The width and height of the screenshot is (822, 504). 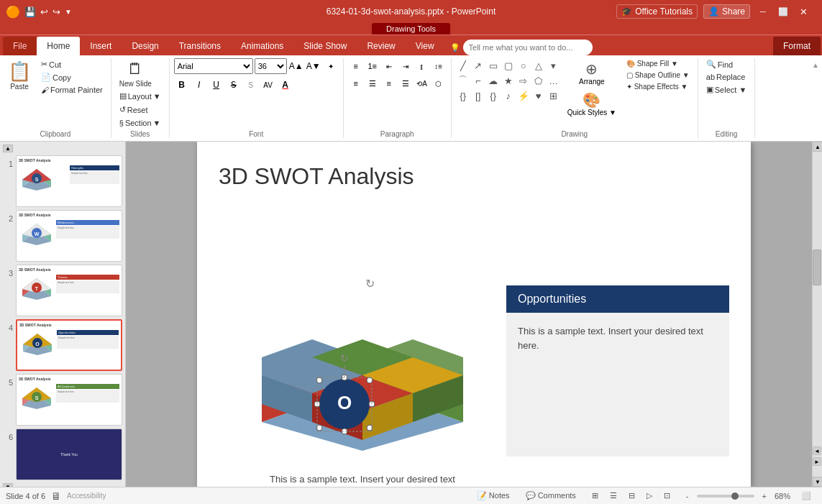 What do you see at coordinates (69, 400) in the screenshot?
I see `slide-preview-5: 3D SWOT Analysis S All Qu` at bounding box center [69, 400].